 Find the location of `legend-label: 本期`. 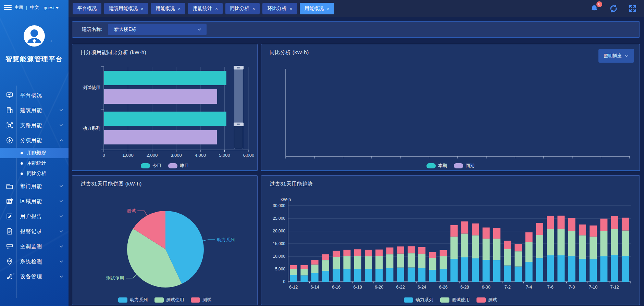

legend-label: 本期 is located at coordinates (443, 166).